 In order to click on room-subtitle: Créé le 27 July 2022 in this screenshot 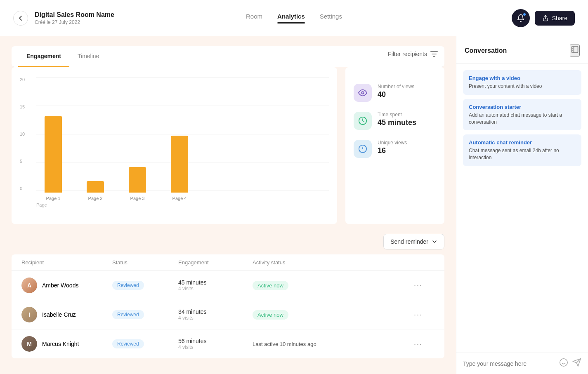, I will do `click(74, 22)`.